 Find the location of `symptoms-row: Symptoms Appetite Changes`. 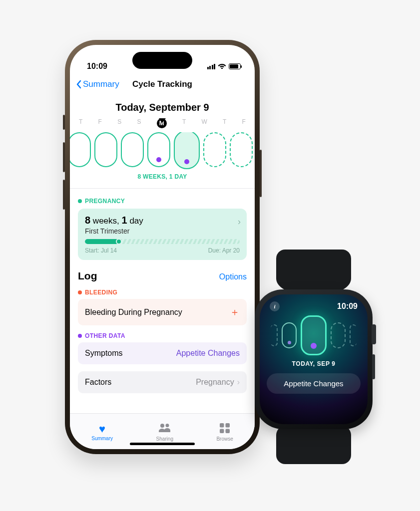

symptoms-row: Symptoms Appetite Changes is located at coordinates (162, 353).